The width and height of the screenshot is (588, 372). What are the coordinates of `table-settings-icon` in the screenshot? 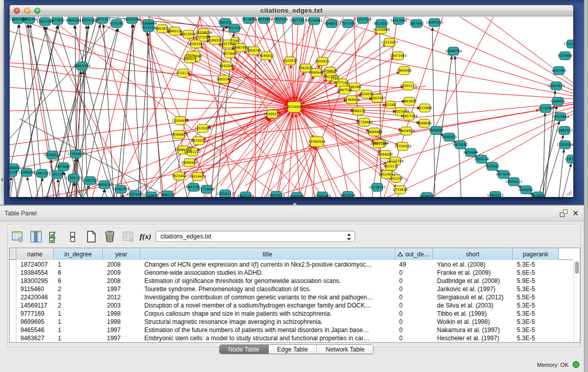 It's located at (17, 236).